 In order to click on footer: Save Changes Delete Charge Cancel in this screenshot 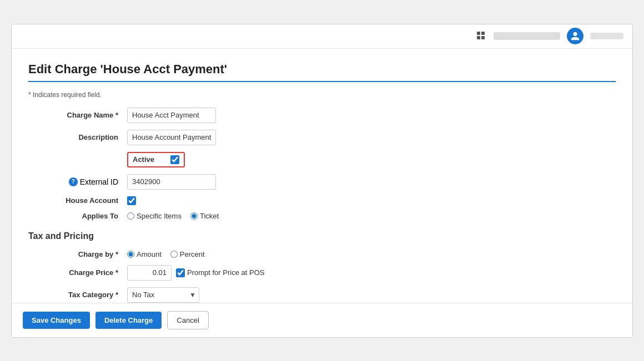, I will do `click(322, 320)`.